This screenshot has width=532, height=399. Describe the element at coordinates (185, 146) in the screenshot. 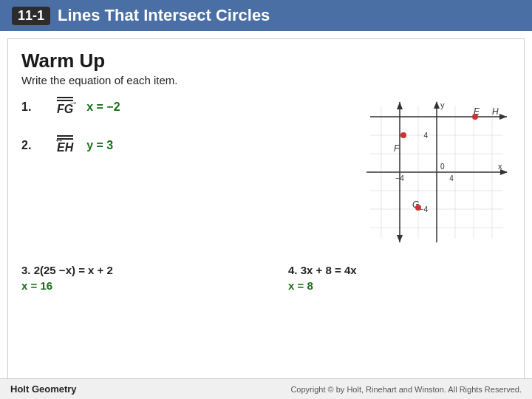

I see `problem-row-2: 2. EH ↔ y = 3` at that location.